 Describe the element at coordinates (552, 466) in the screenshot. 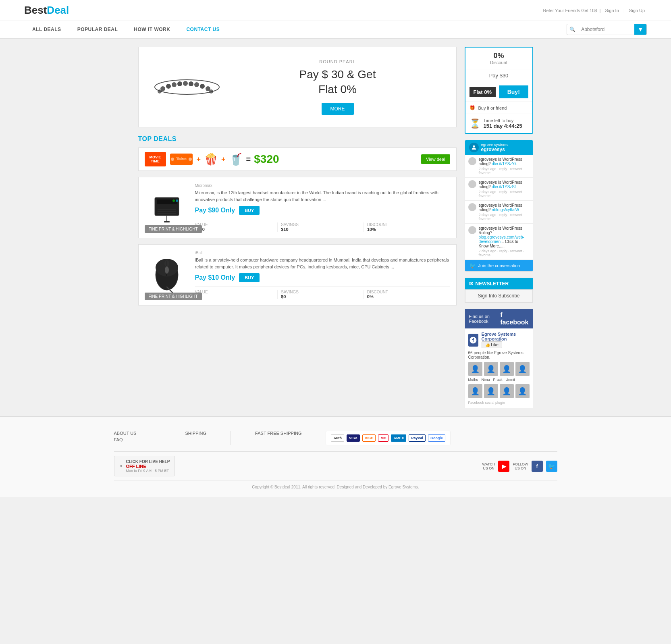

I see `twitter-social-icon: 🐦` at that location.